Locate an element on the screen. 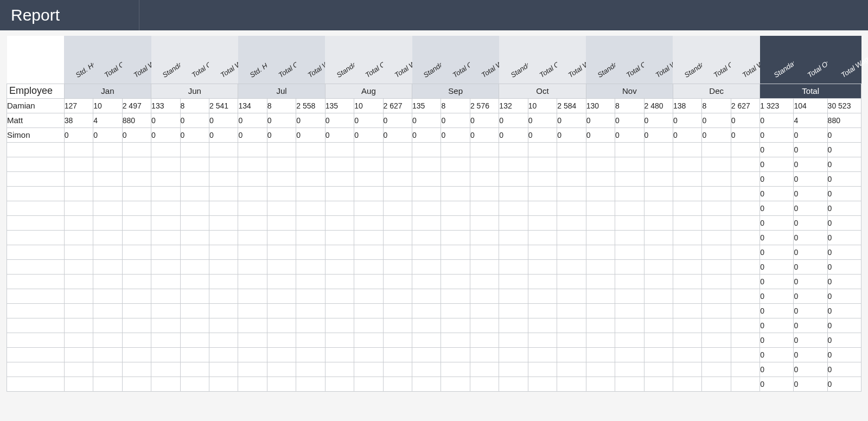 Image resolution: width=868 pixels, height=421 pixels. total-cell: 4 is located at coordinates (810, 120).